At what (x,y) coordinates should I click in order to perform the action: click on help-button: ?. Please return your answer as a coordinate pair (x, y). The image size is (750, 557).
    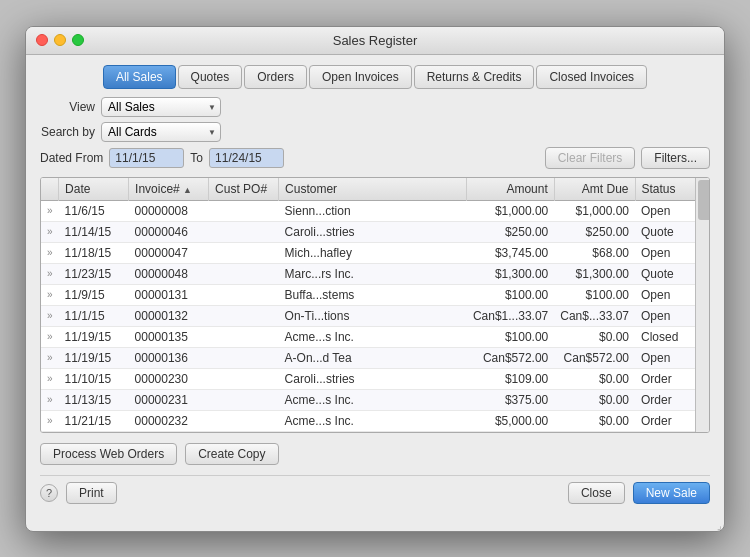
    Looking at the image, I should click on (49, 493).